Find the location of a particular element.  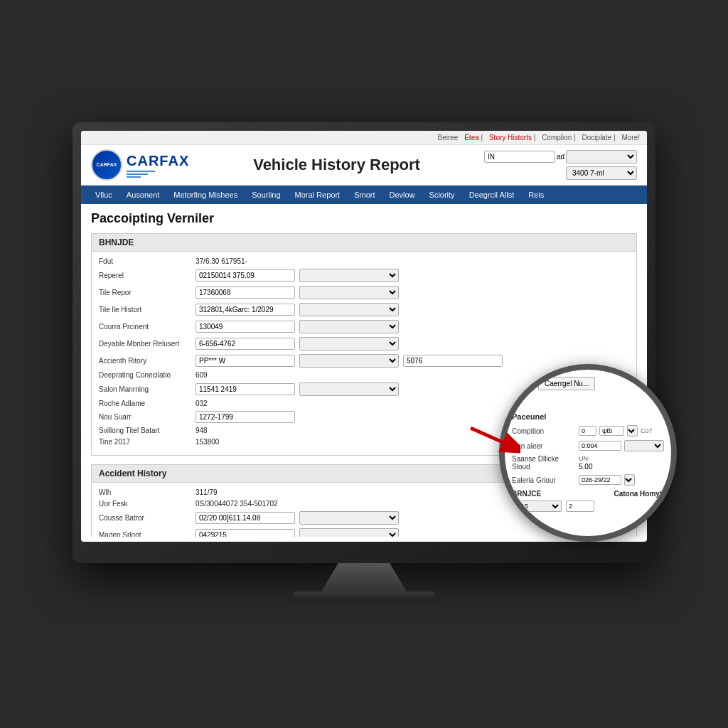

zoom-section-title: lt is located at coordinates (588, 401).